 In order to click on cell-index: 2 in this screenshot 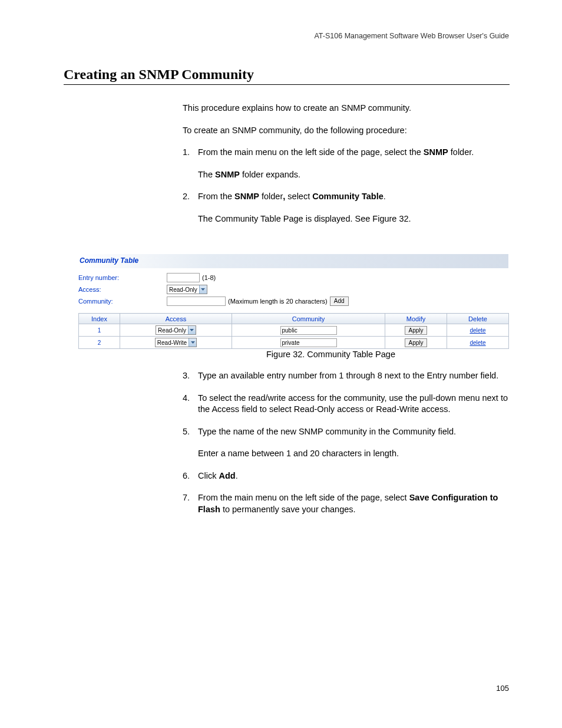, I will do `click(100, 343)`.